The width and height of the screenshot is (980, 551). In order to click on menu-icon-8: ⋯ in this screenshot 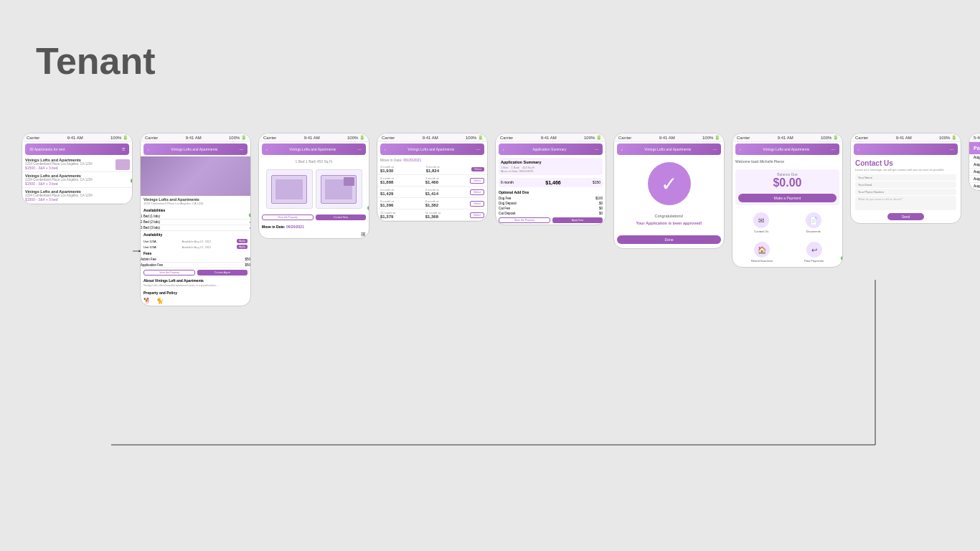, I will do `click(951, 149)`.